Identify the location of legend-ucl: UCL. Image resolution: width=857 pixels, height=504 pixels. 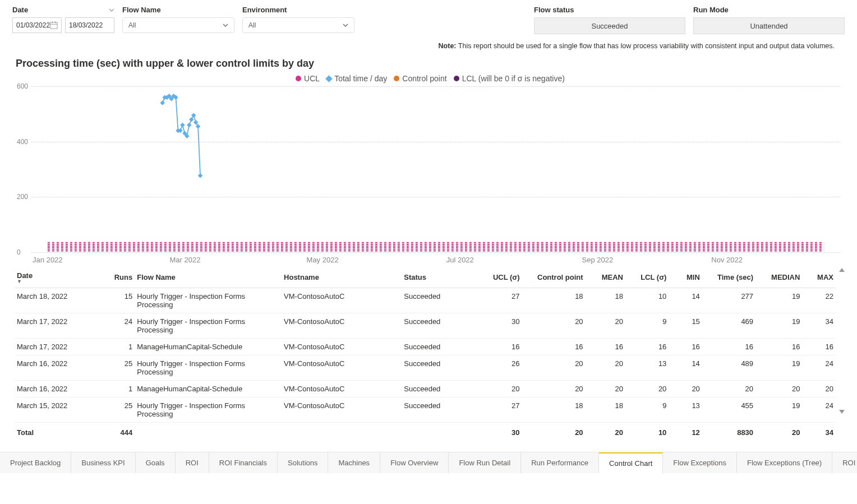
(307, 78).